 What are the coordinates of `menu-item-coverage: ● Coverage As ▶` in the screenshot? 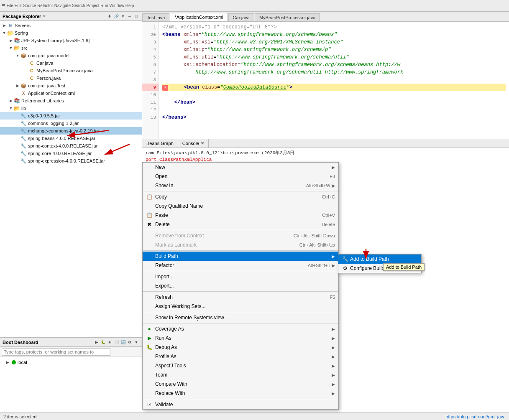 It's located at (240, 329).